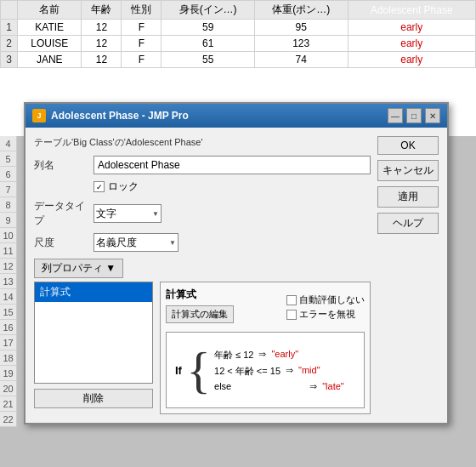 The height and width of the screenshot is (467, 476). What do you see at coordinates (202, 242) in the screenshot?
I see `scale-row: 尺度 名義尺度 ▼` at bounding box center [202, 242].